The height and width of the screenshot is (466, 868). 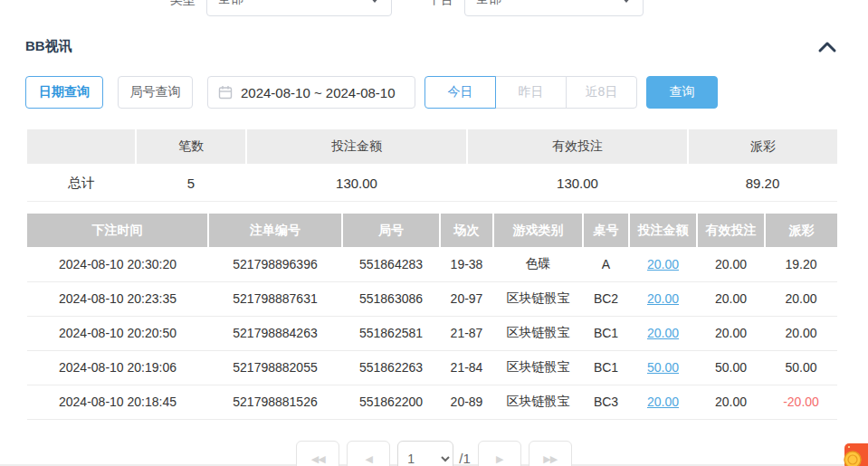 I want to click on query-bar: 日期查询 局号查询 2024-08-10 ~ 2024-08-10 今日 昨日 …, so click(x=371, y=92).